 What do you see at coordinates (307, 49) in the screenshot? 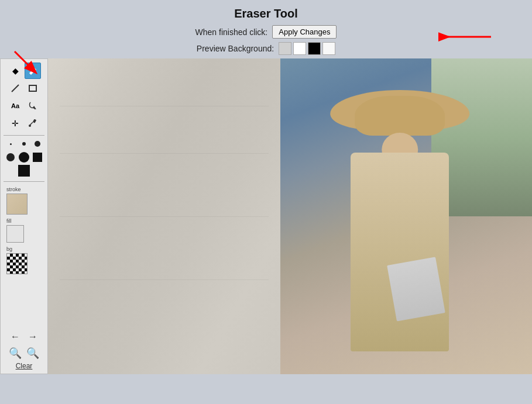
I see `bg-swatches` at bounding box center [307, 49].